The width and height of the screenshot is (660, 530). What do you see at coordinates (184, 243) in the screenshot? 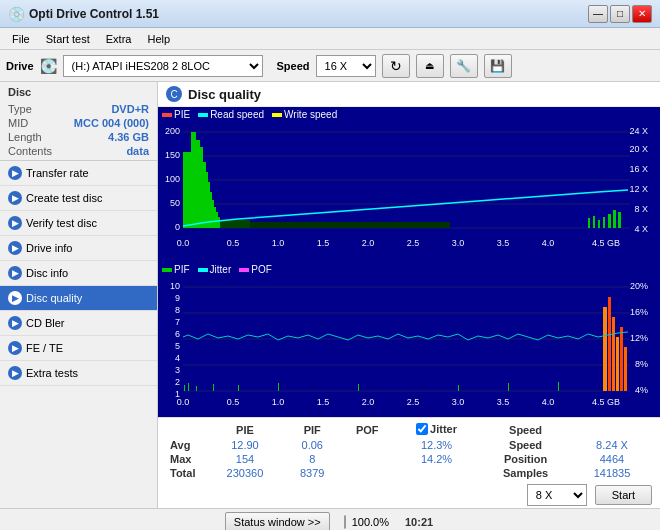
I see `svg-text: 0.0` at bounding box center [184, 243].